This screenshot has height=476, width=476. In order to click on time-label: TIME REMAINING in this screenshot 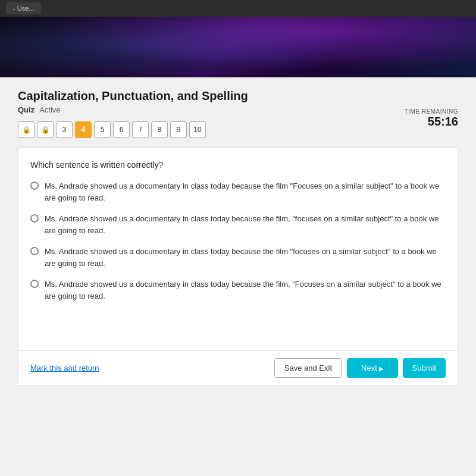, I will do `click(431, 112)`.